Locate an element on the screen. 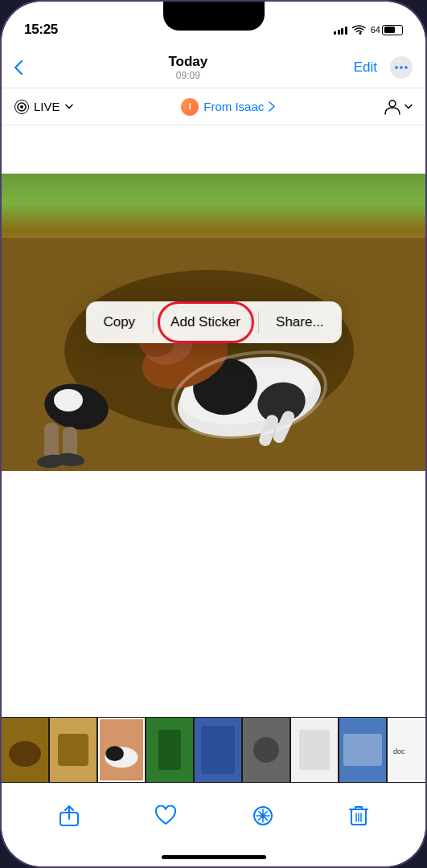  nav-edit-button: Edit is located at coordinates (365, 68).